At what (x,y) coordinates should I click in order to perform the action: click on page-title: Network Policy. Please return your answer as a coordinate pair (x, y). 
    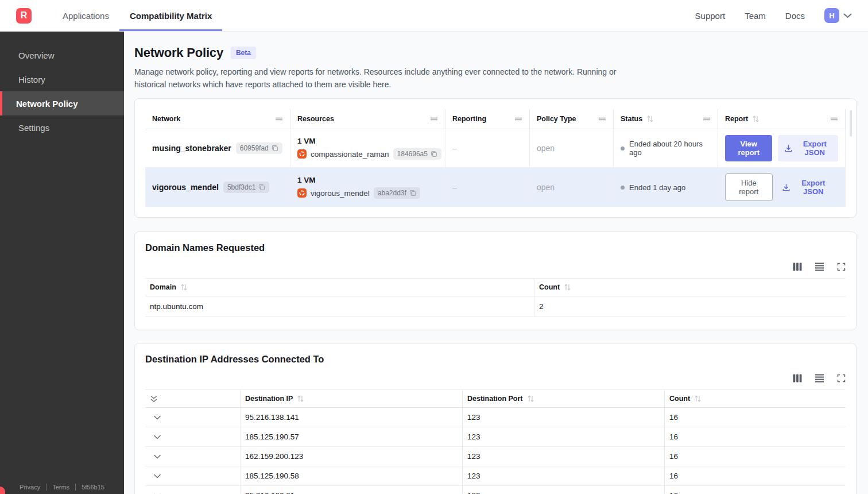
    Looking at the image, I should click on (179, 53).